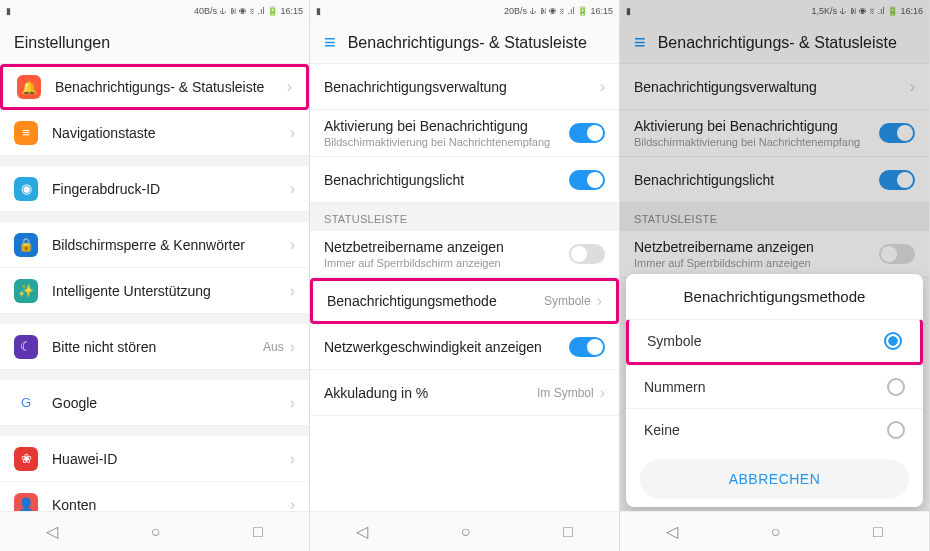  What do you see at coordinates (274, 347) in the screenshot?
I see `value: Aus` at bounding box center [274, 347].